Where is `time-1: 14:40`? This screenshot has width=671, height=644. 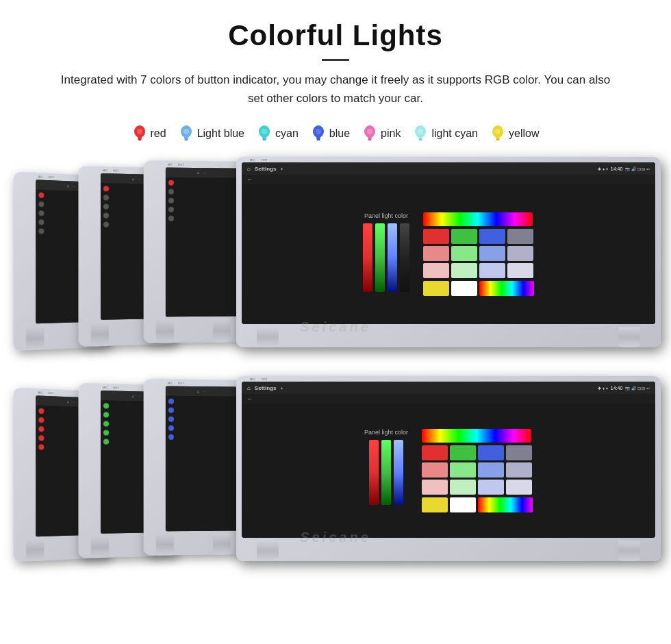
time-1: 14:40 is located at coordinates (617, 169).